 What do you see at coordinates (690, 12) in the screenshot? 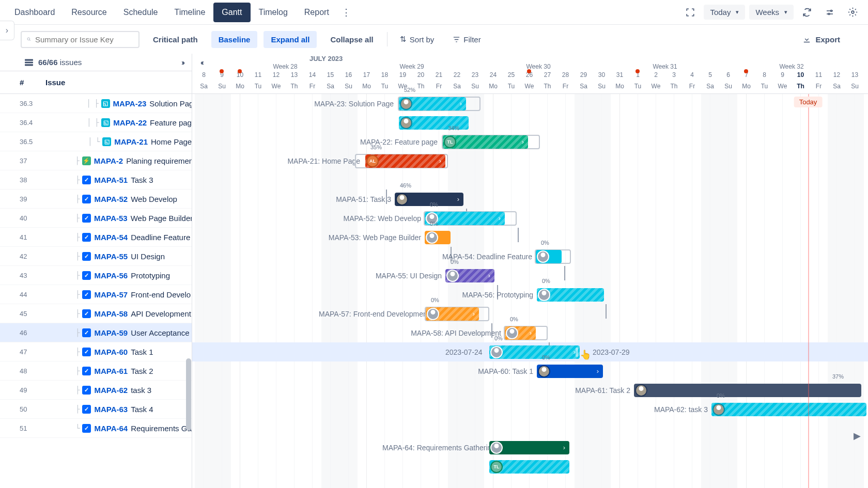
I see `fullscreen-button` at bounding box center [690, 12].